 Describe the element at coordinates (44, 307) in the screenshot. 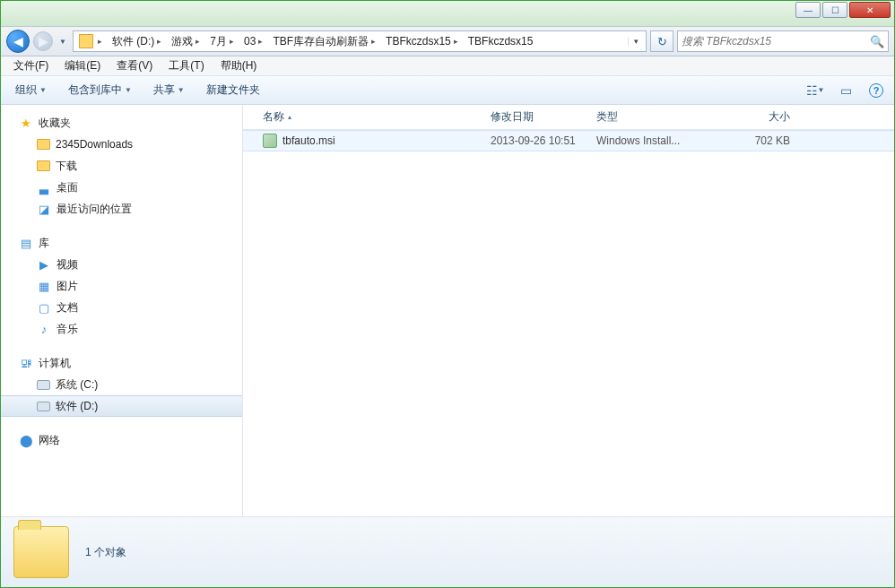

I see `documents-icon: ▢` at that location.